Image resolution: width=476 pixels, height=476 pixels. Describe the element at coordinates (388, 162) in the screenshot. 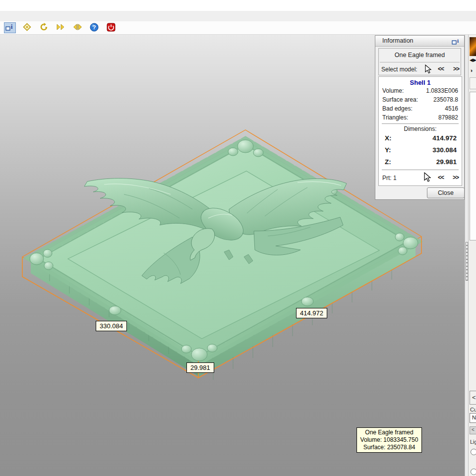

I see `dim-label: Z:` at that location.